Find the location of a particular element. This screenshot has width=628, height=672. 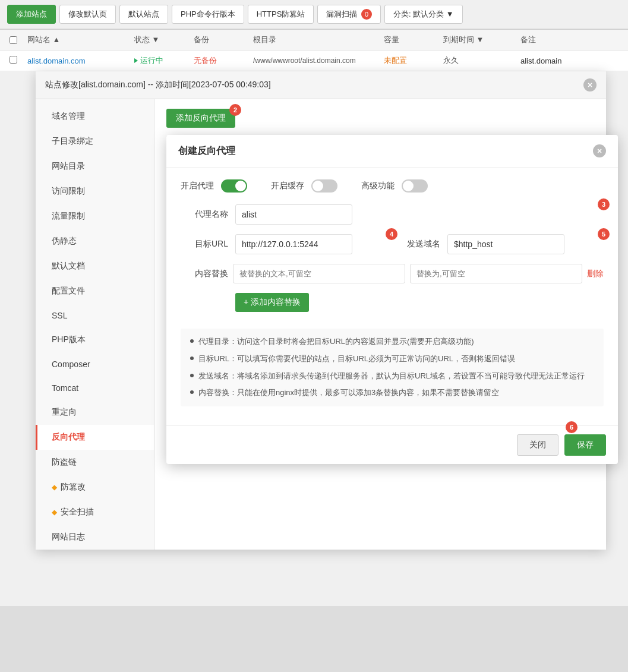

proxy-name-input is located at coordinates (294, 214).